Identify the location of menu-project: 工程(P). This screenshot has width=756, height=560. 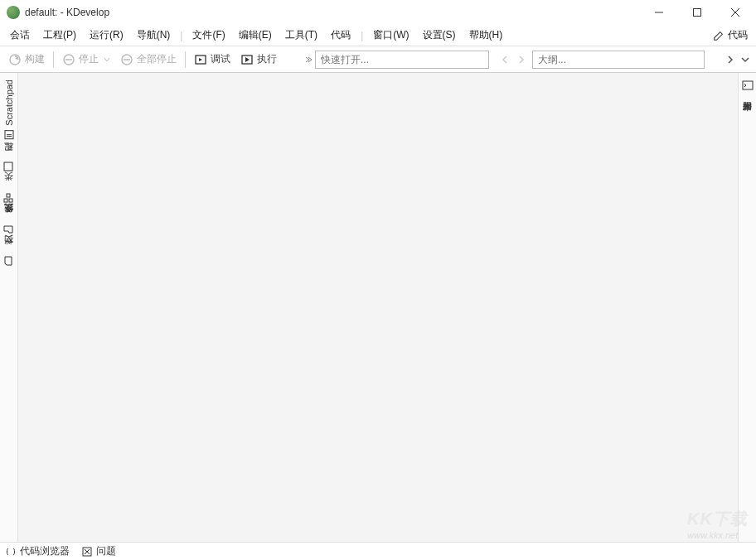
(60, 35).